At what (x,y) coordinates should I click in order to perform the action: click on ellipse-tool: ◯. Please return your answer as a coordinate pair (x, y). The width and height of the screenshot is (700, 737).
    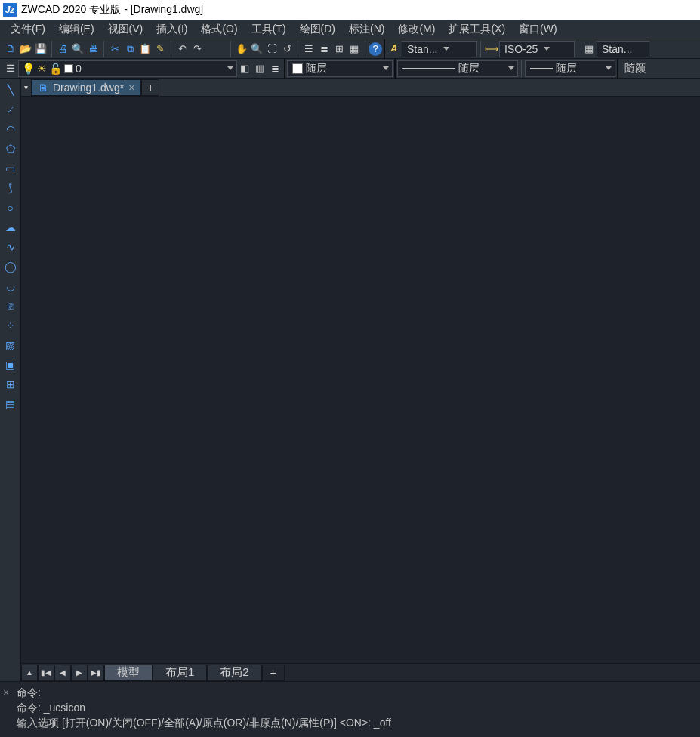
    Looking at the image, I should click on (11, 267).